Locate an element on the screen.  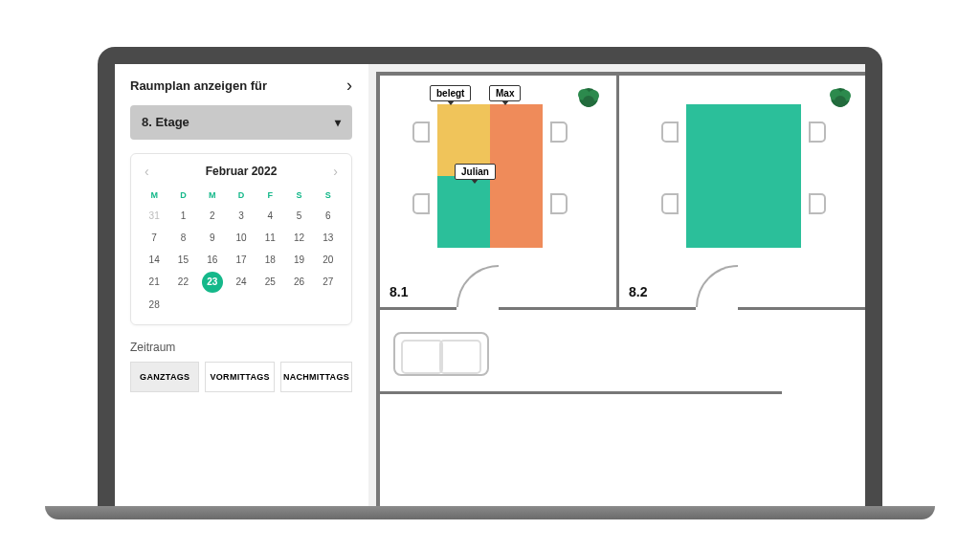
desk-8-1-br is located at coordinates (517, 212).